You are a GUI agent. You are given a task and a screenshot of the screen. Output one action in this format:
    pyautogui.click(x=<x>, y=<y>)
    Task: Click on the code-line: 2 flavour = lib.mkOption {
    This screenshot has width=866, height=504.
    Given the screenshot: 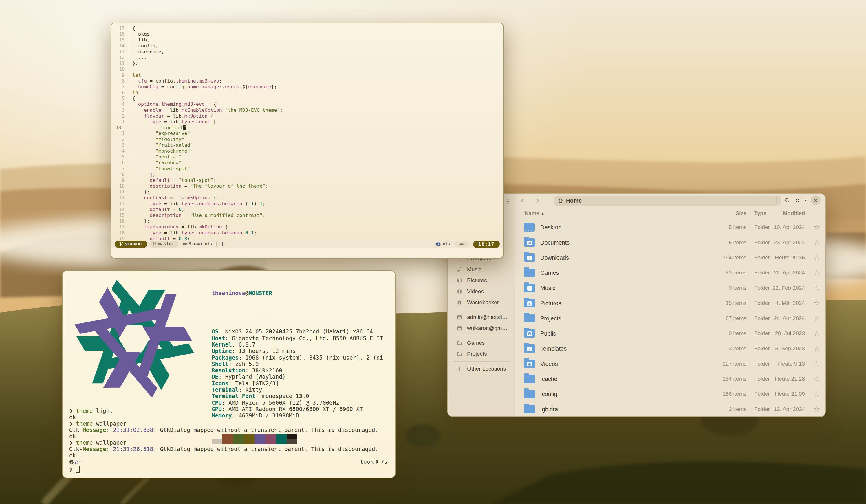 What is the action you would take?
    pyautogui.click(x=307, y=116)
    